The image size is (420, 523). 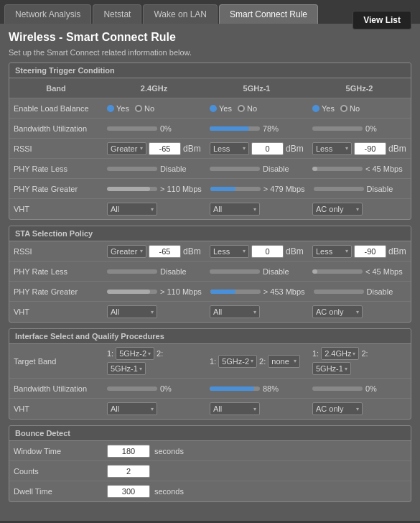 What do you see at coordinates (154, 169) in the screenshot?
I see `phy-less-col1-wrap: Disable` at bounding box center [154, 169].